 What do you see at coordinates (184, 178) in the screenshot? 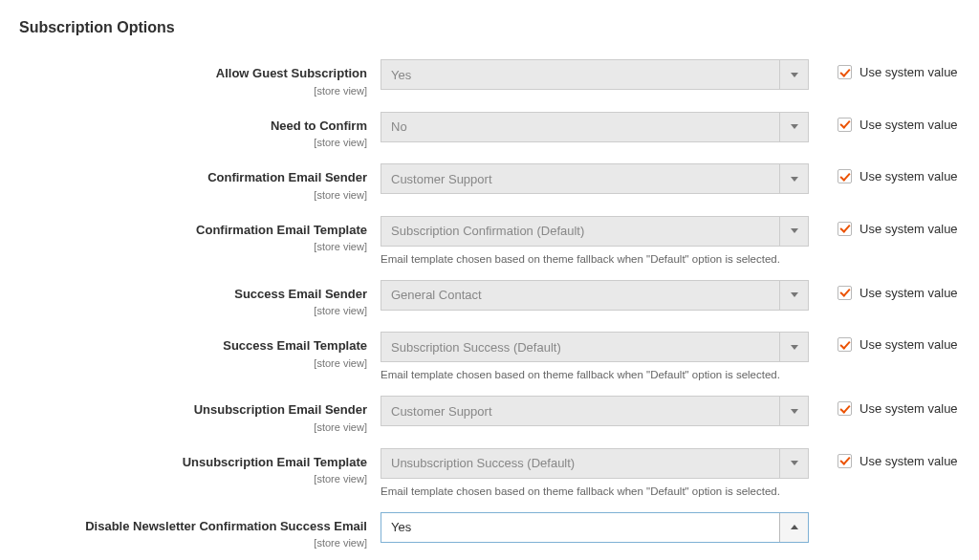
I see `field-label: Confirmation Email Sender` at bounding box center [184, 178].